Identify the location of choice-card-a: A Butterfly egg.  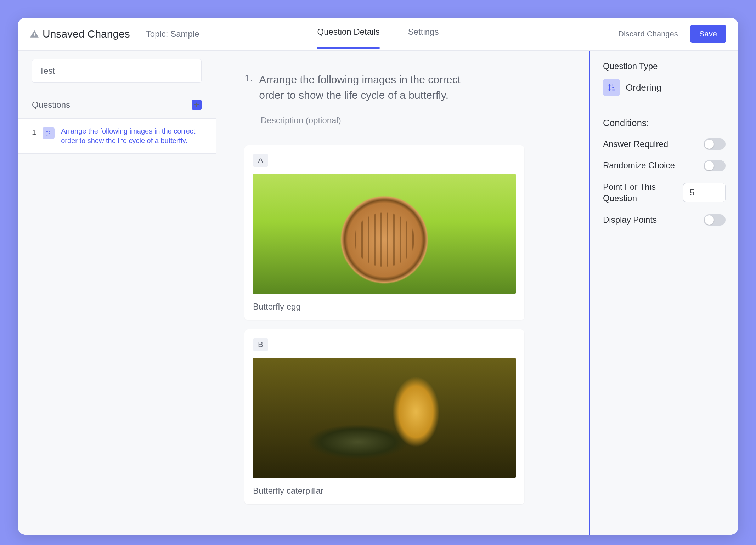
(384, 233).